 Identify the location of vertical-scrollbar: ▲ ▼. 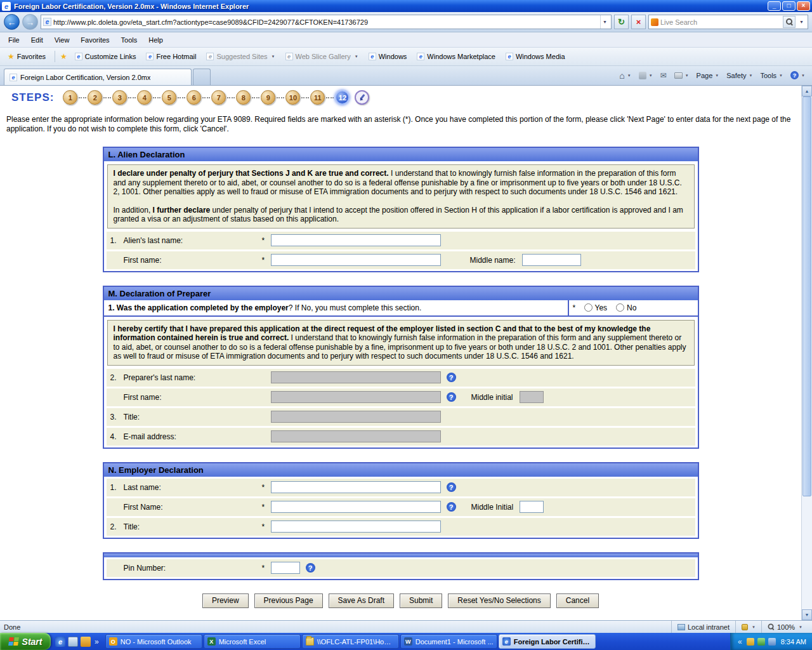
(807, 353).